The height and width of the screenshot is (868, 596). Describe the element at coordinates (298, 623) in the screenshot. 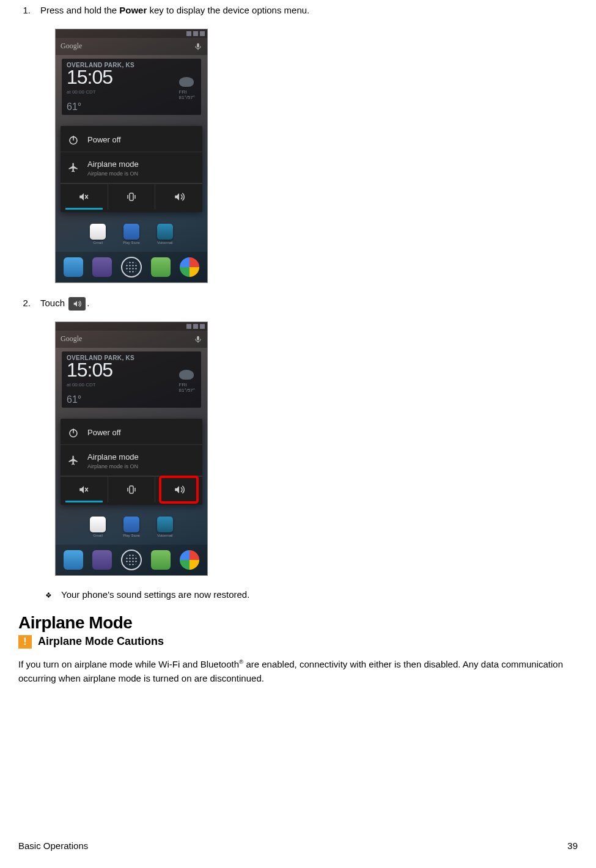

I see `section-heading: Airplane Mode` at that location.